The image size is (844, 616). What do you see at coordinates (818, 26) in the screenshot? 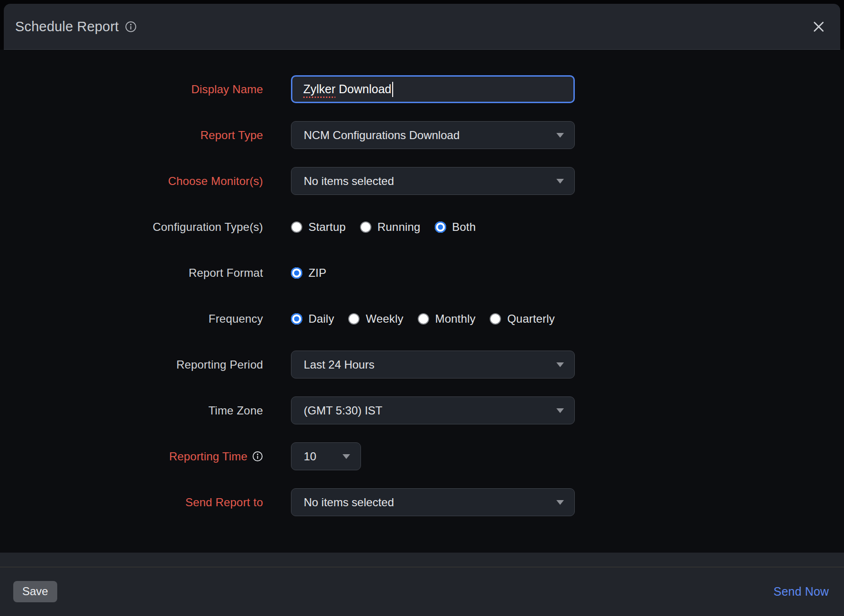
I see `close-icon` at bounding box center [818, 26].